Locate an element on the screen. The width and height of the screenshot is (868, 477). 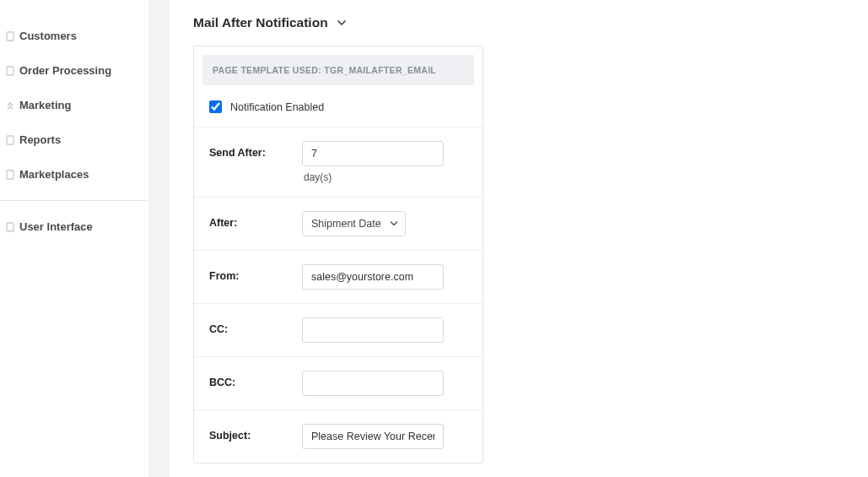
after-label: After: is located at coordinates (256, 220).